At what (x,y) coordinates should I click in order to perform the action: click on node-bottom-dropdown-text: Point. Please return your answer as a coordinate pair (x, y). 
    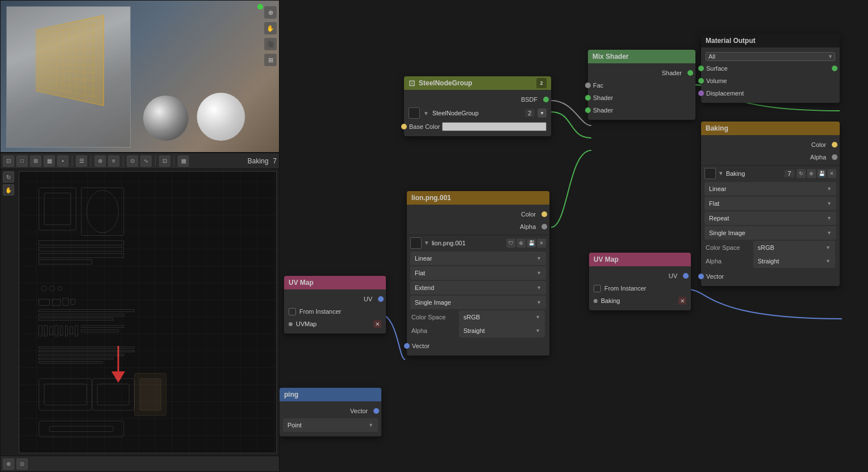
    Looking at the image, I should click on (328, 425).